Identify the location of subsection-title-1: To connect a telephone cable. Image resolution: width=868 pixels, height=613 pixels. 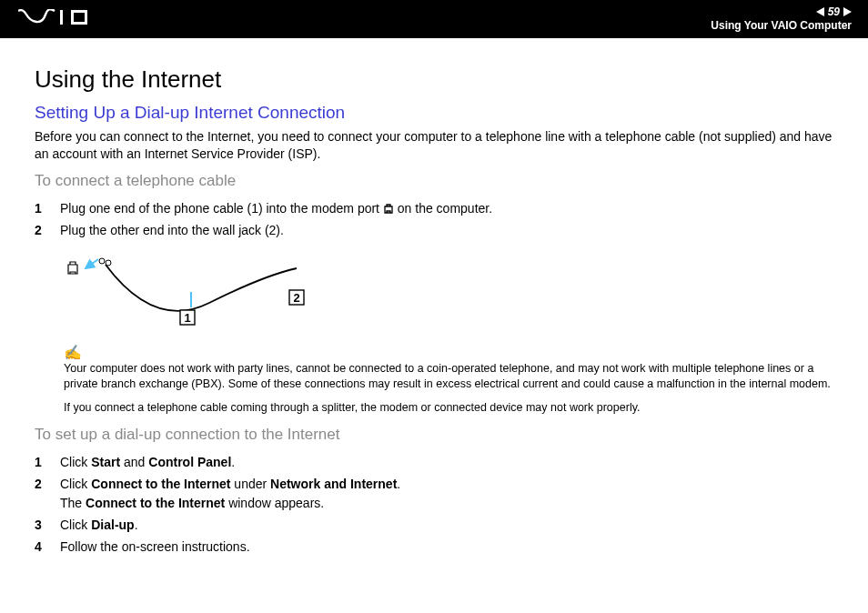
(434, 181).